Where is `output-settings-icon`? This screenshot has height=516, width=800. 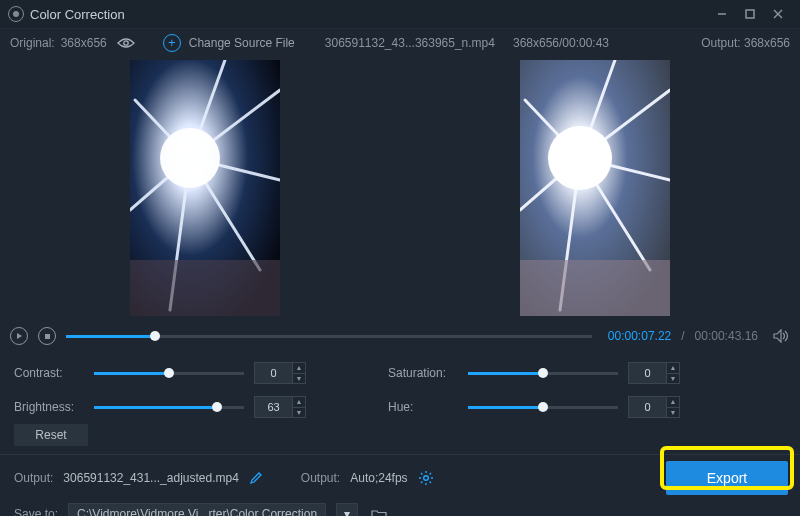
output-settings-icon is located at coordinates (426, 478).